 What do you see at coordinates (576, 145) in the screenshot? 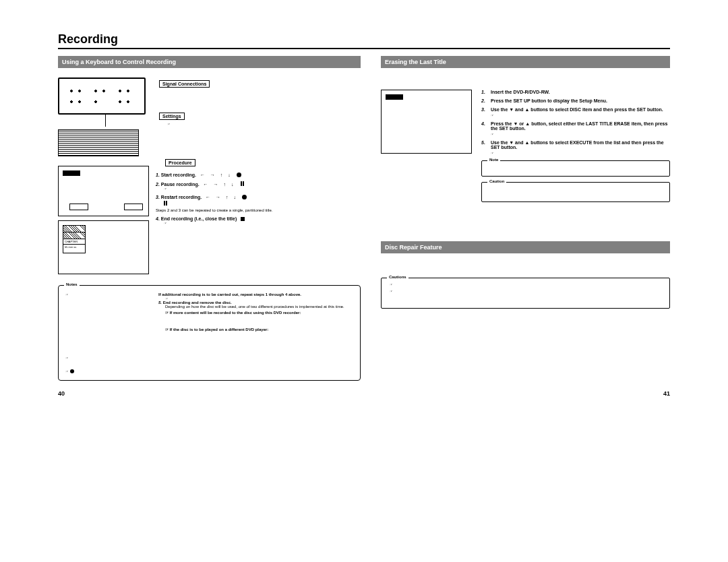
I see `erase-step-5: 5.Use the ▼ and ▲ buttons to select EXEC…` at bounding box center [576, 145].